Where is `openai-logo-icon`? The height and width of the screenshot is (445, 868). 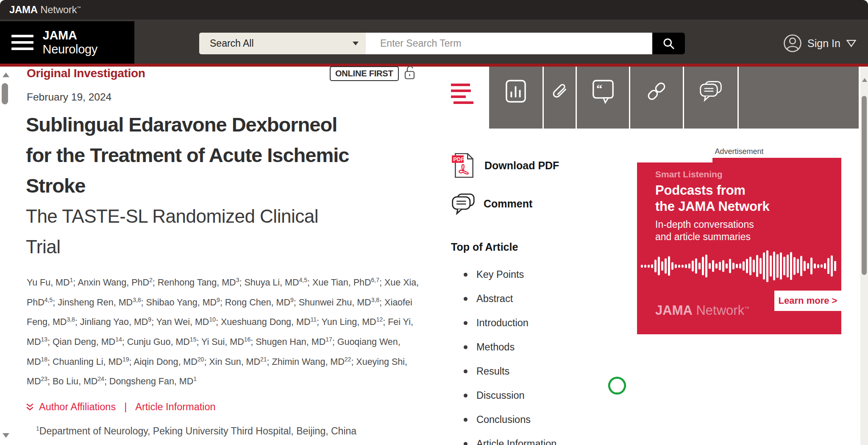
openai-logo-icon is located at coordinates (617, 386).